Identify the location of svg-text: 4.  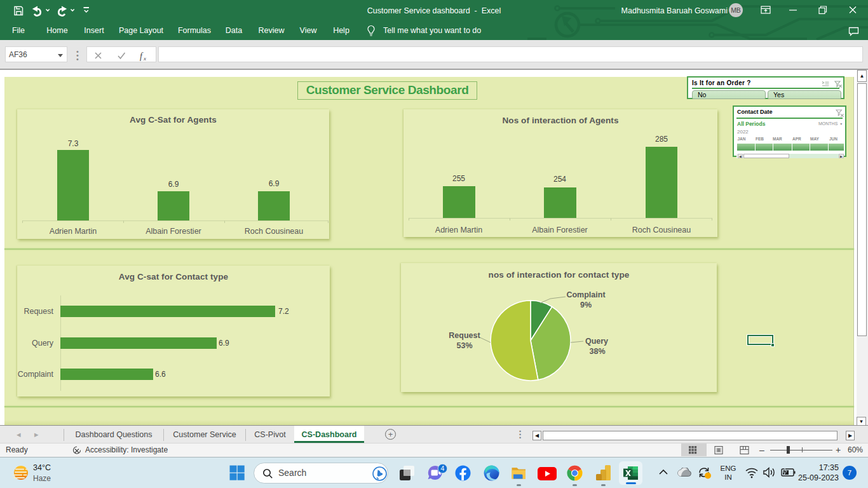
(443, 468).